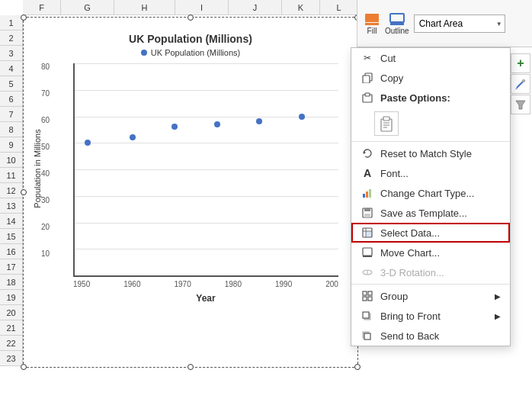  Describe the element at coordinates (367, 233) in the screenshot. I see `select-data-icon` at that location.